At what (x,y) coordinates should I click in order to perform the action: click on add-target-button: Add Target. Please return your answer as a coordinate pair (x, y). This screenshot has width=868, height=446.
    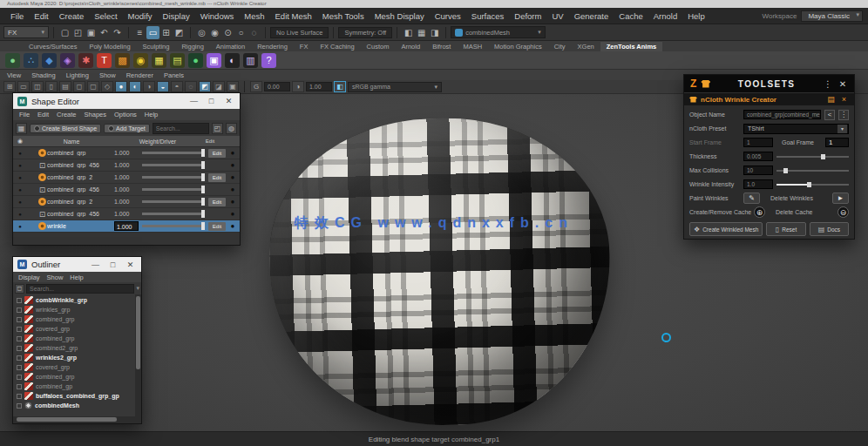
    Looking at the image, I should click on (127, 129).